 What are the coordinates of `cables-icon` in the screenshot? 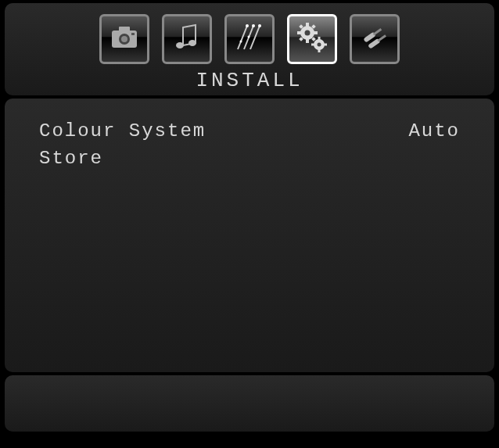 It's located at (375, 39).